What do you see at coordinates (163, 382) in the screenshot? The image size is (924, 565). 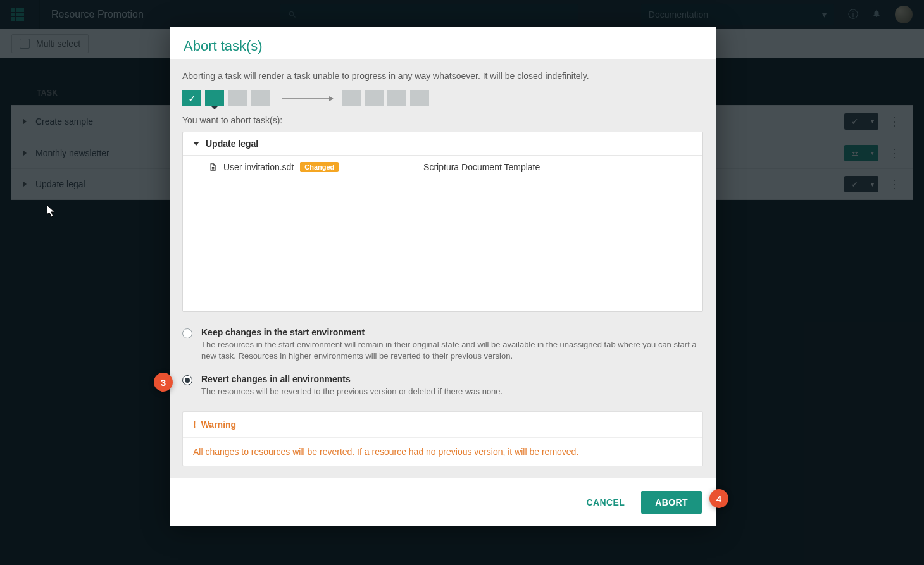 I see `annotation-marker: 3` at bounding box center [163, 382].